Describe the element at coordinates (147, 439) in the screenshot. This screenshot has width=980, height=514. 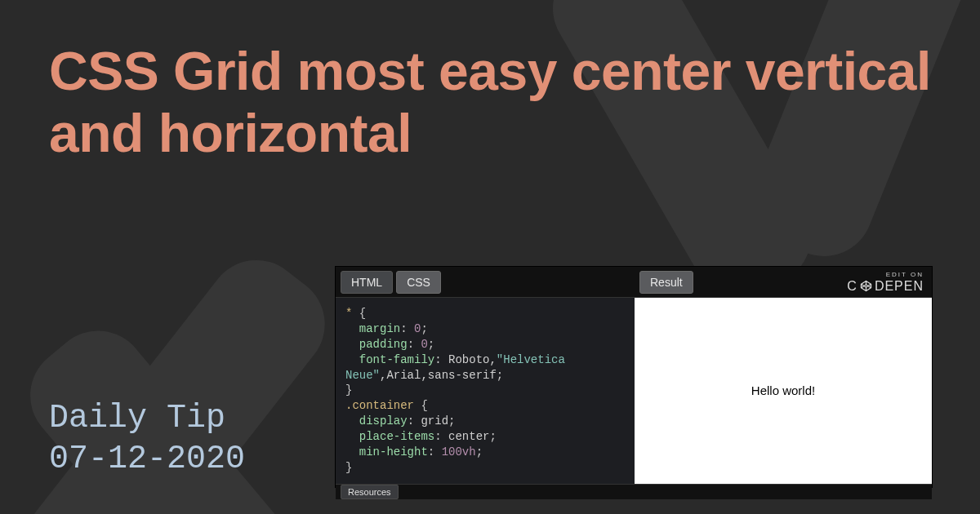
I see `daily-tip: Daily Tip 07-12-2020` at that location.